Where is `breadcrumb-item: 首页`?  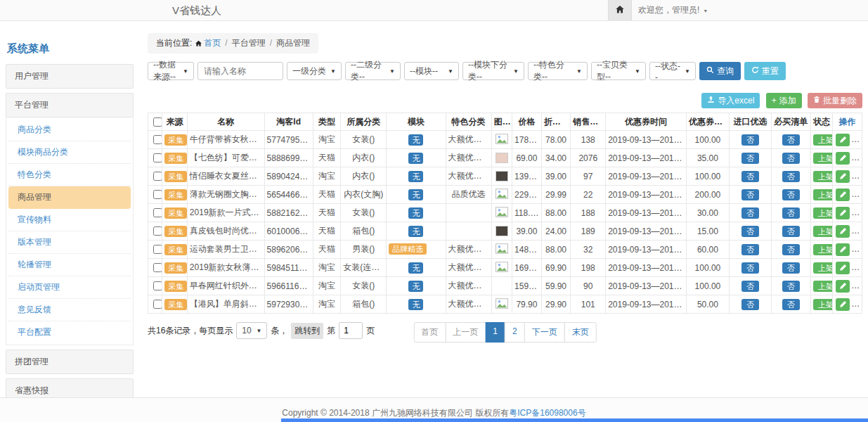 breadcrumb-item: 首页 is located at coordinates (212, 43).